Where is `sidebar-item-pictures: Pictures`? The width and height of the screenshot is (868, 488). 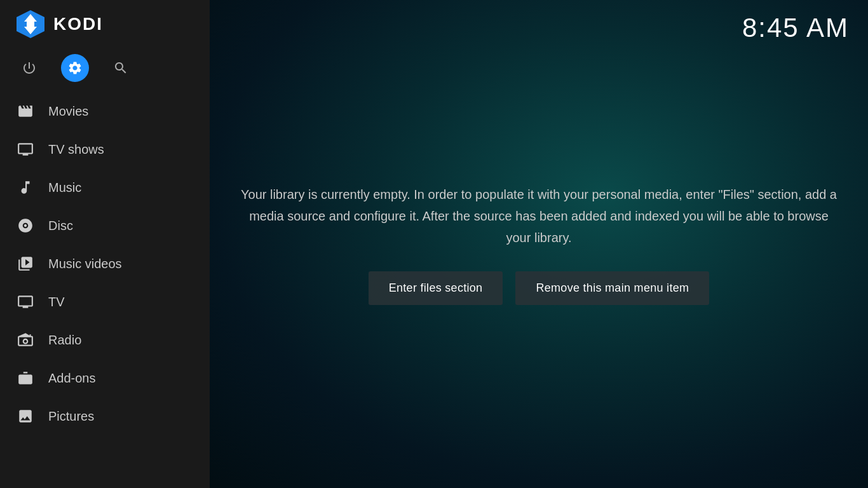 sidebar-item-pictures: Pictures is located at coordinates (105, 416).